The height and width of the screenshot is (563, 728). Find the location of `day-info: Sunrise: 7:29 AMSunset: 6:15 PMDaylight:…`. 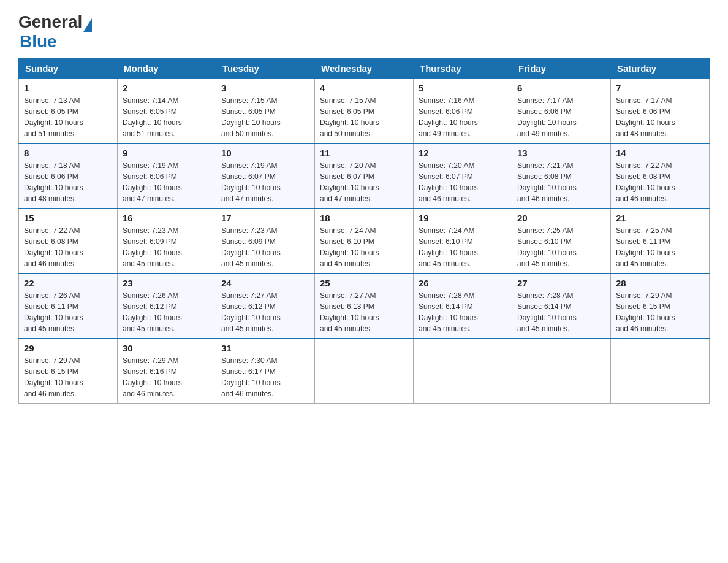

day-info: Sunrise: 7:29 AMSunset: 6:15 PMDaylight:… is located at coordinates (68, 377).